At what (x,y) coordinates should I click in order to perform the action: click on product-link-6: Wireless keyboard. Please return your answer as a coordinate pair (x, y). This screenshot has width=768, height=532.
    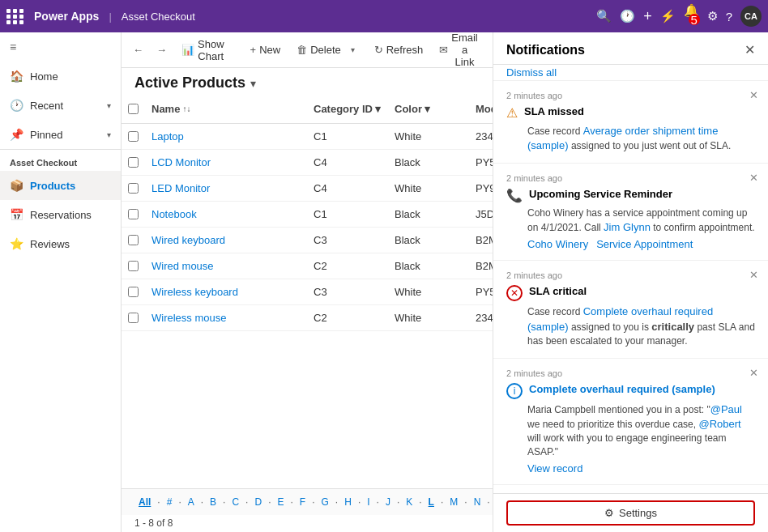
    Looking at the image, I should click on (194, 292).